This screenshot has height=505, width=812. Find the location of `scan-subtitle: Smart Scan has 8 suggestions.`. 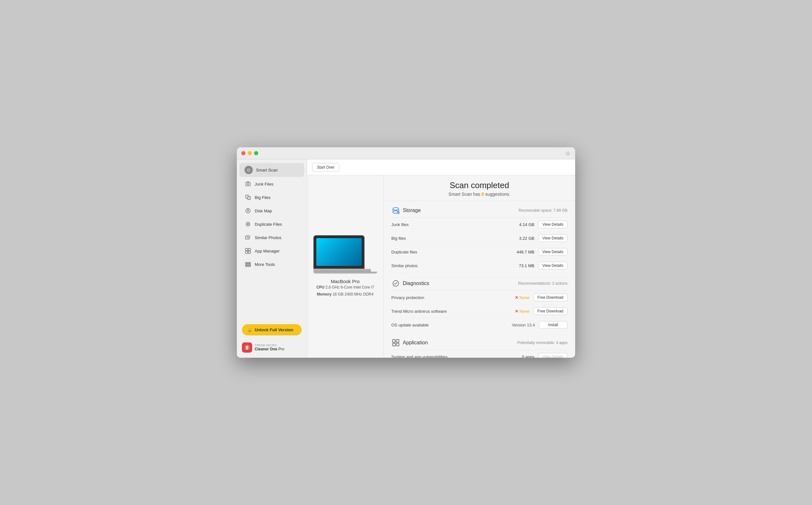

scan-subtitle: Smart Scan has 8 suggestions. is located at coordinates (479, 194).